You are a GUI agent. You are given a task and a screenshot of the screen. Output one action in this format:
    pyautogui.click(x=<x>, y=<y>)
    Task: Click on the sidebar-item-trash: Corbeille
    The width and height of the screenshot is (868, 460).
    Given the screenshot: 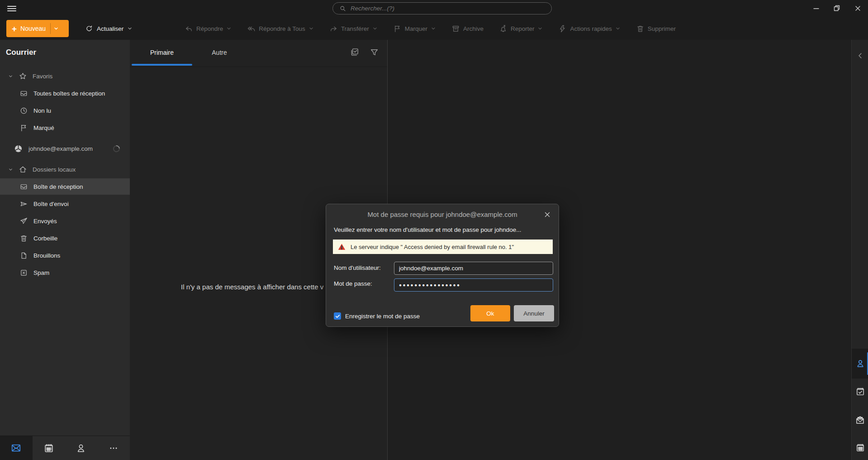 What is the action you would take?
    pyautogui.click(x=65, y=238)
    